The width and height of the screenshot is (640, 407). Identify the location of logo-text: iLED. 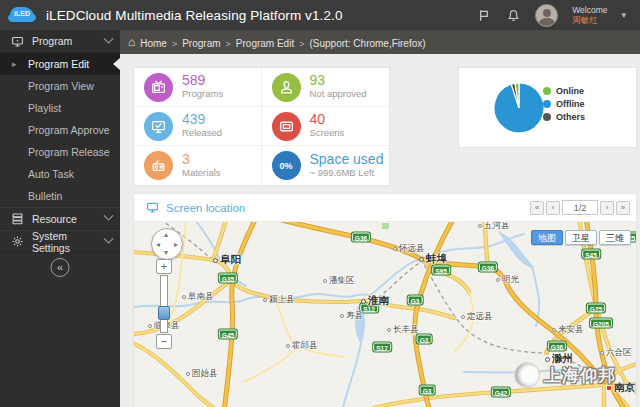
(22, 14).